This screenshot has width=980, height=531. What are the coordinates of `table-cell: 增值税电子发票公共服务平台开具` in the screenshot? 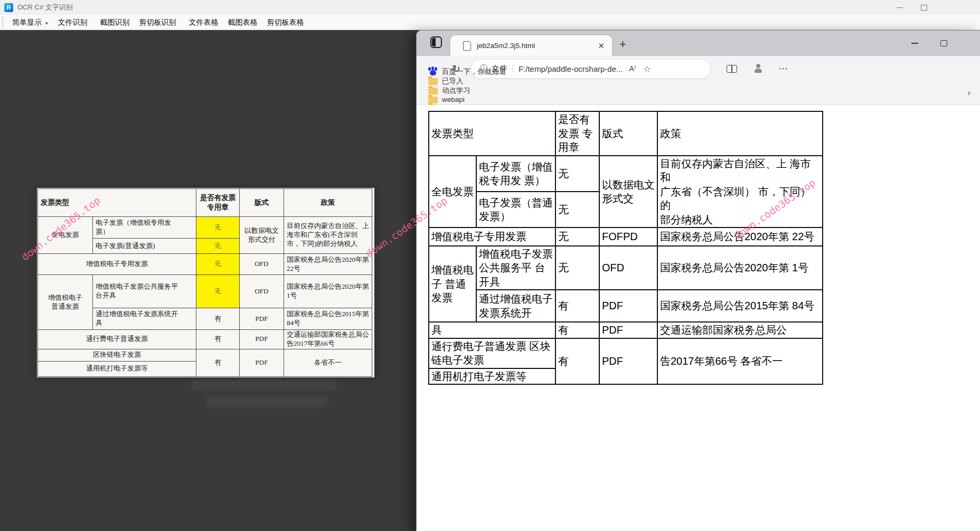 It's located at (145, 291).